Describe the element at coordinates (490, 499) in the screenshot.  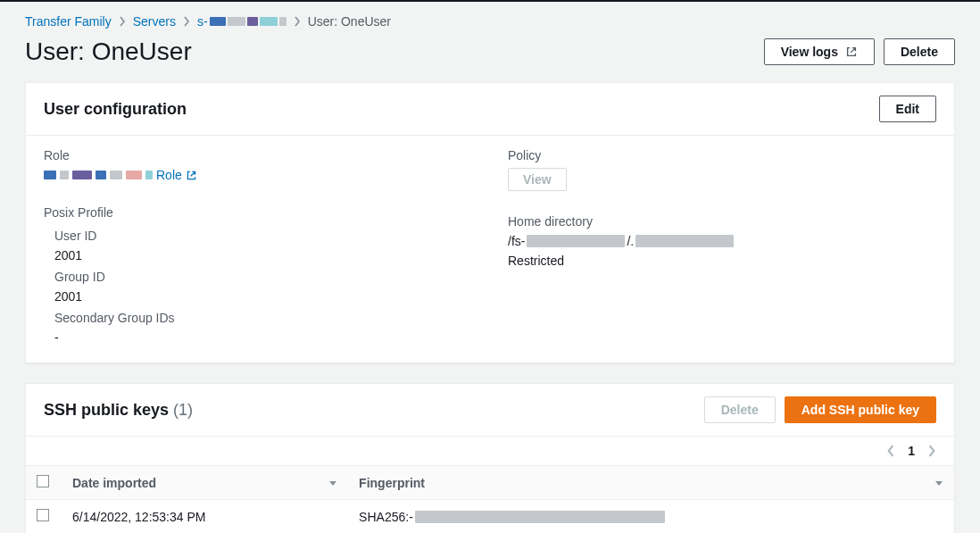
I see `ssh-keys-table: Date imported Fingerprint` at that location.